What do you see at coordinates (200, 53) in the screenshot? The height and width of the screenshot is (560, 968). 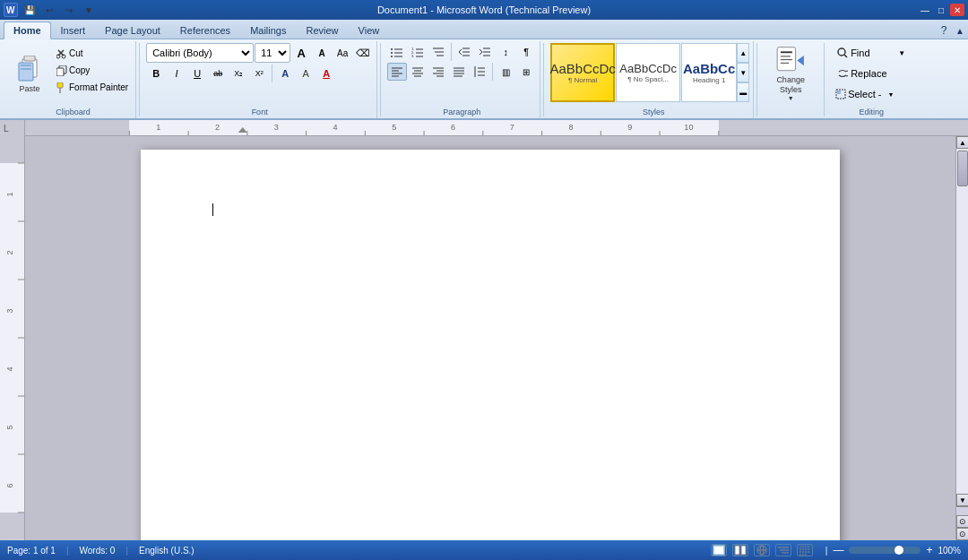 I see `font-name-selector: Calibri (Body)` at bounding box center [200, 53].